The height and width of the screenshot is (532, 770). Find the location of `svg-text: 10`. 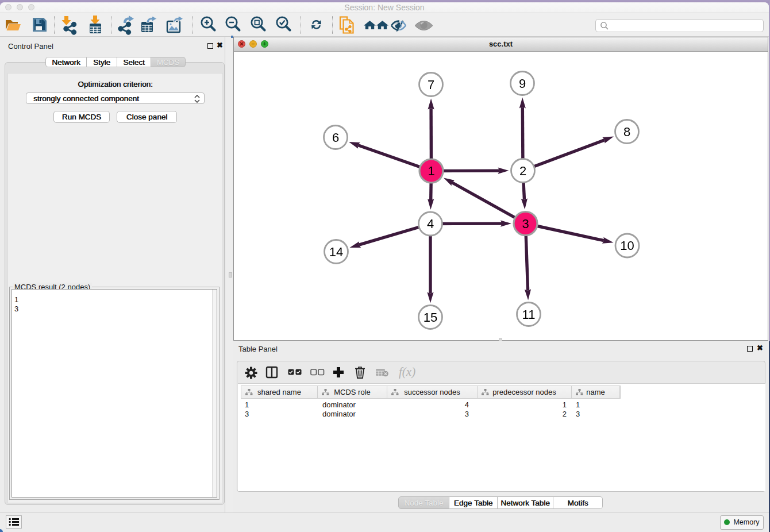

svg-text: 10 is located at coordinates (627, 246).